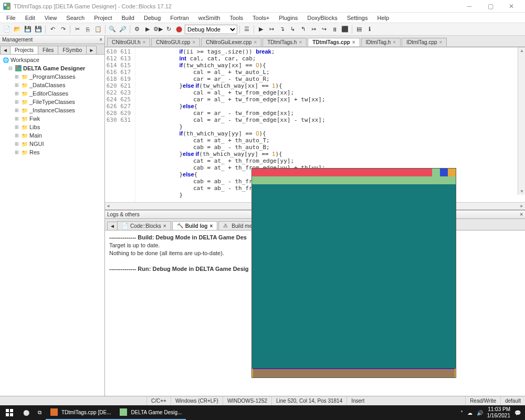 The image size is (525, 420). What do you see at coordinates (334, 29) in the screenshot?
I see `break-icon: ⏸` at bounding box center [334, 29].